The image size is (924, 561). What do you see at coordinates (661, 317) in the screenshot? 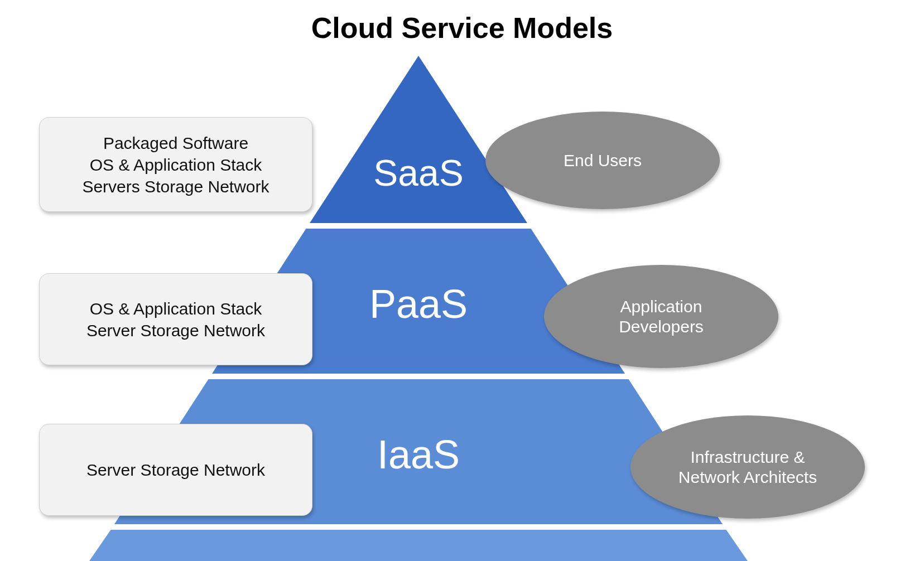
I see `audience-oval-paas: Application Developers` at bounding box center [661, 317].